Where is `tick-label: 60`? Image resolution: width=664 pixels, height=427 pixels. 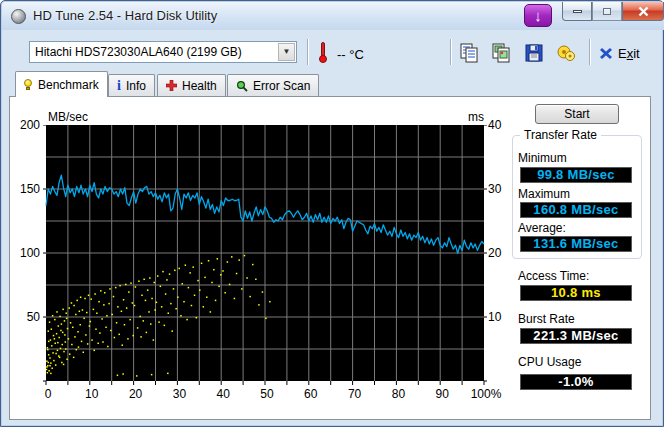
tick-label: 60 is located at coordinates (311, 394).